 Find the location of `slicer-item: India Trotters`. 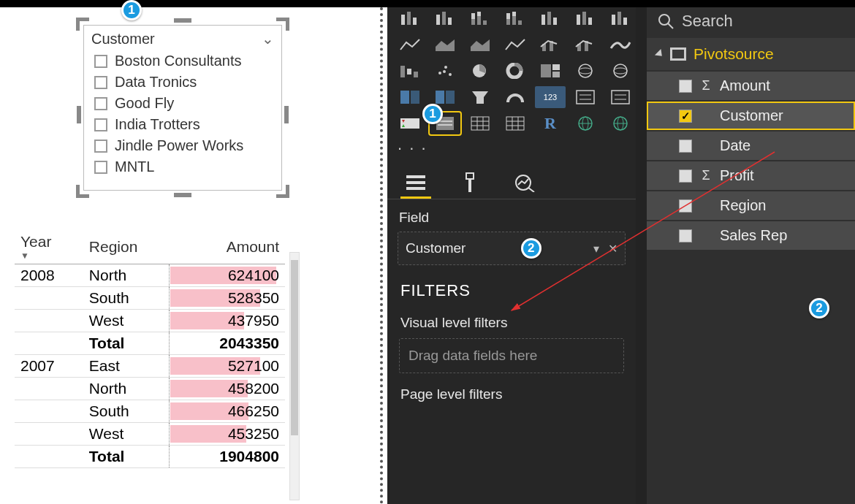

slicer-item: India Trotters is located at coordinates (183, 124).